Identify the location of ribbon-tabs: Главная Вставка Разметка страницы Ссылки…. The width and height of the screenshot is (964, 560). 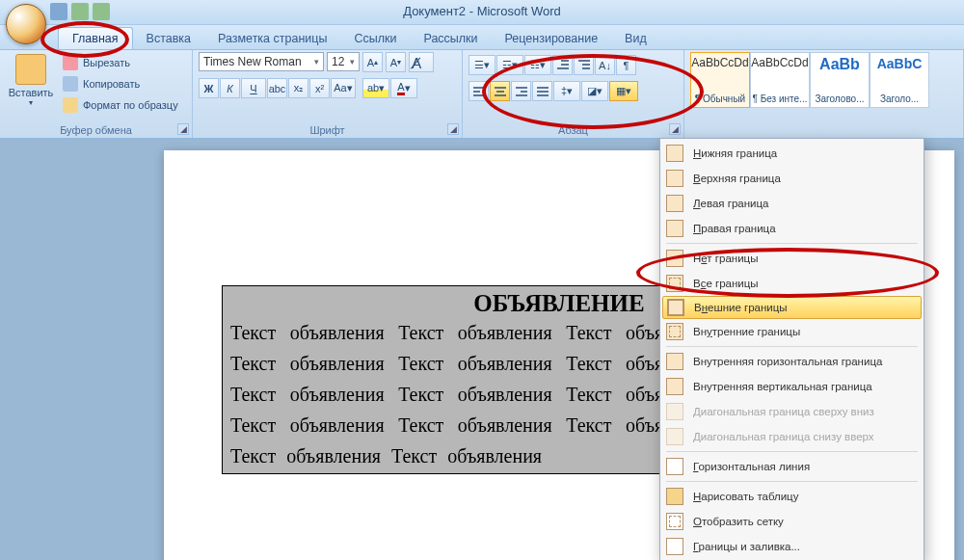
(482, 38).